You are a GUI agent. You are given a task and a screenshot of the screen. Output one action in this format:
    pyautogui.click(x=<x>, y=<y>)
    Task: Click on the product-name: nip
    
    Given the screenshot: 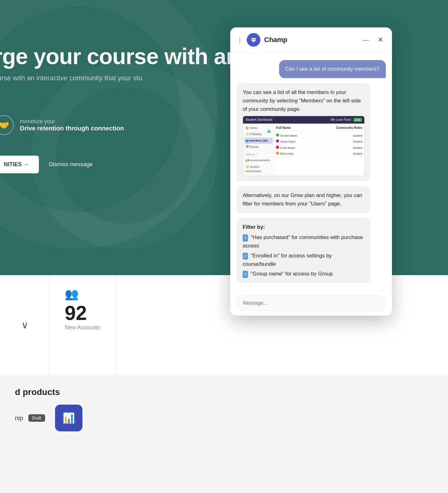 What is the action you would take?
    pyautogui.click(x=19, y=418)
    